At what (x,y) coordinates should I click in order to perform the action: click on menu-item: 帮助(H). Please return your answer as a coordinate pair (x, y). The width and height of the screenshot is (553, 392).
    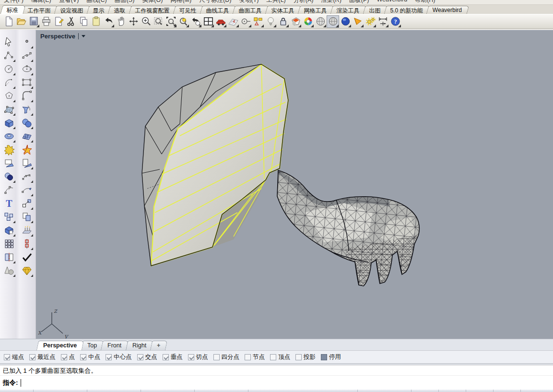
    Looking at the image, I should click on (425, 2).